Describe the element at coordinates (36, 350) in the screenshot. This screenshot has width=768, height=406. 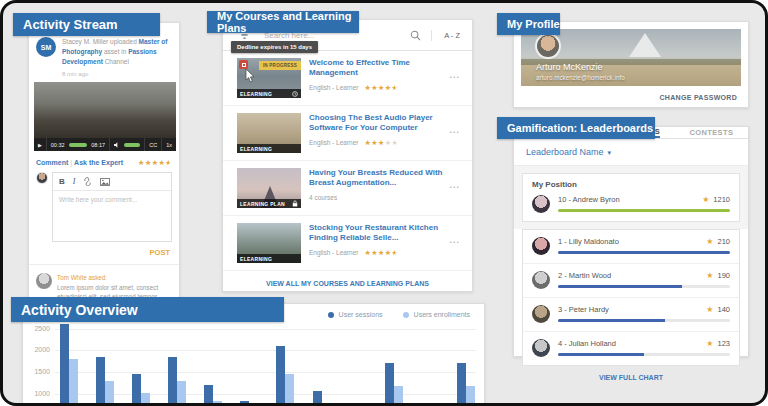
I see `y-axis-label: 2000` at that location.